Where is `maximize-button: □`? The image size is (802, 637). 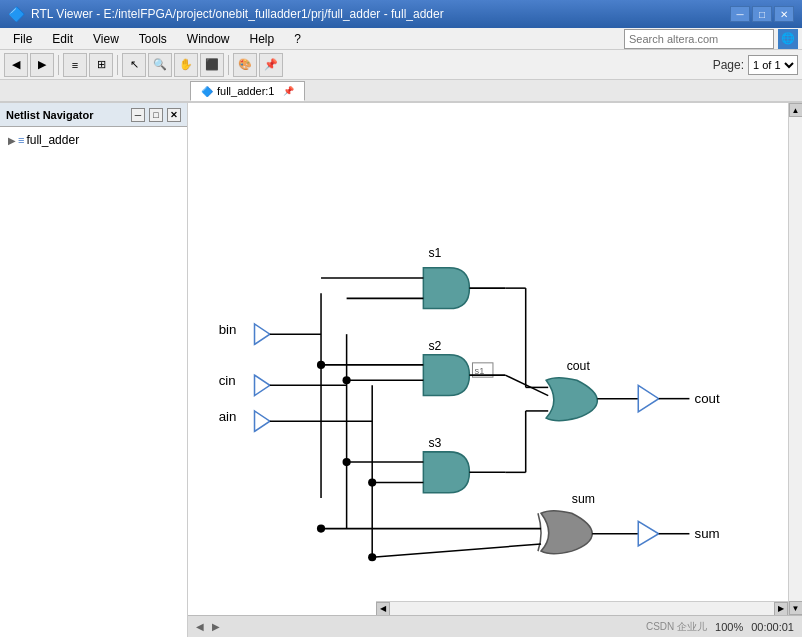
maximize-button: □ is located at coordinates (762, 14).